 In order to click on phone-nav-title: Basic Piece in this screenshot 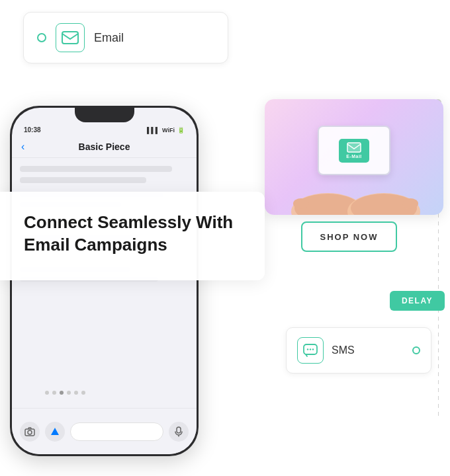, I will do `click(105, 147)`.